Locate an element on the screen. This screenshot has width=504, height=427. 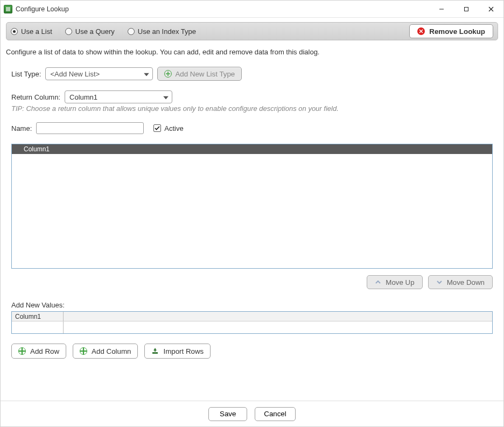
grid-column-header: Column1 is located at coordinates (37, 149).